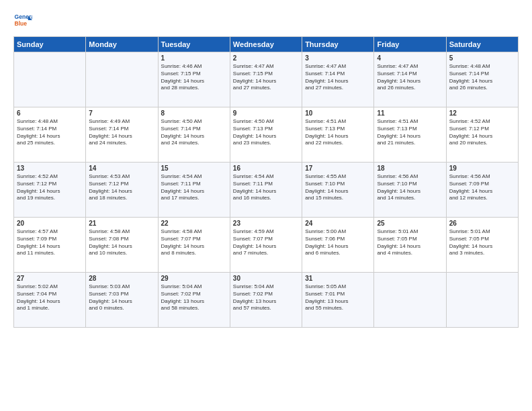 This screenshot has width=532, height=411. Describe the element at coordinates (122, 190) in the screenshot. I see `calendar-cell: 14Sunrise: 4:53 AM Sunset: 7:12 PM Dayli…` at that location.